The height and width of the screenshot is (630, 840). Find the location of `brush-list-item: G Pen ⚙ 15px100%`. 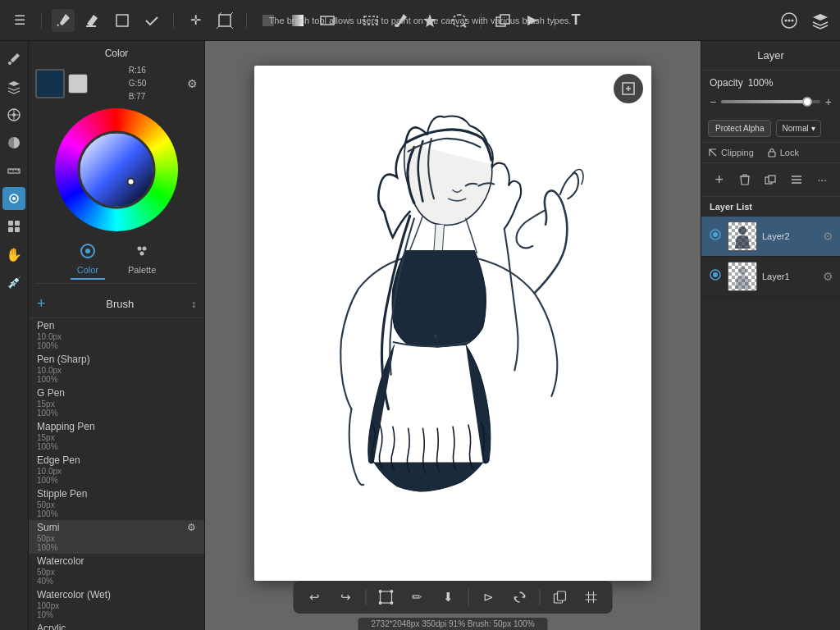

brush-list-item: G Pen ⚙ 15px100% is located at coordinates (116, 402).